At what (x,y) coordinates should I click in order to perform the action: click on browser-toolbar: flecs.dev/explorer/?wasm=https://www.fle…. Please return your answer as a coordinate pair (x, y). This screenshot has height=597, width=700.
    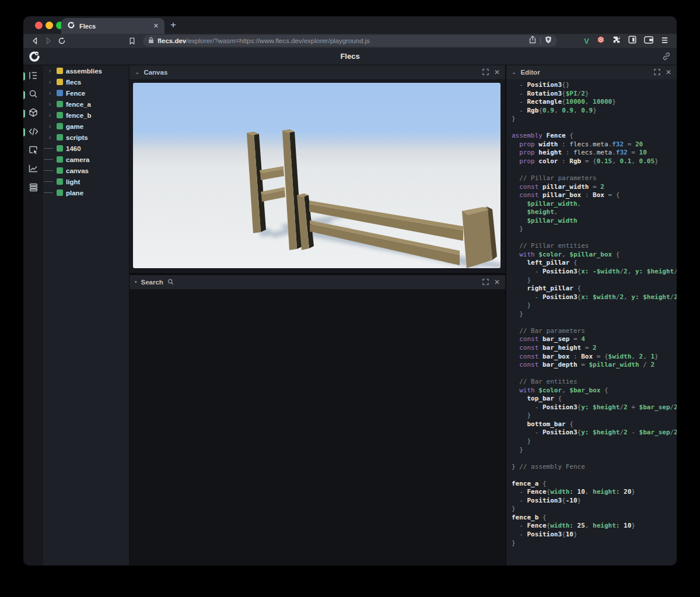
    Looking at the image, I should click on (350, 41).